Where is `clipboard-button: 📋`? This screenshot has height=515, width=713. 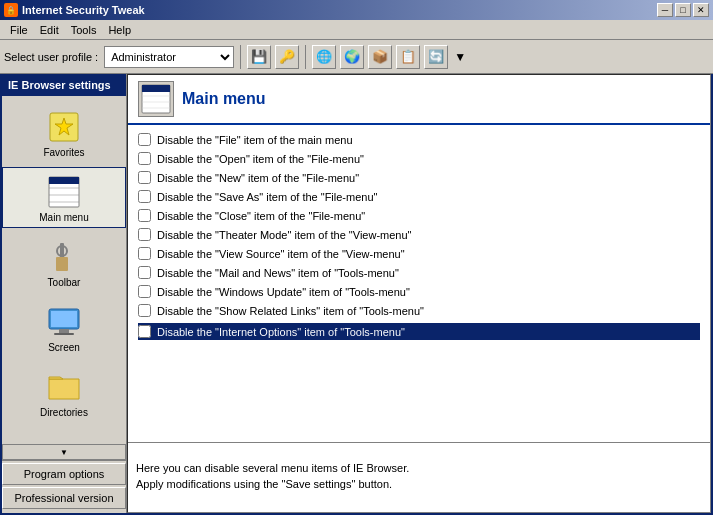
clipboard-button: 📋 is located at coordinates (408, 57).